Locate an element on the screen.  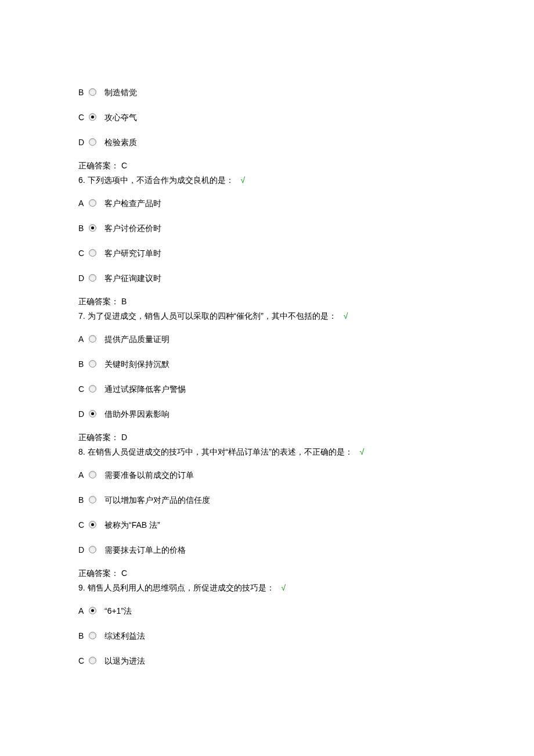
q9-option-a: A “6+1”法 is located at coordinates (306, 611).